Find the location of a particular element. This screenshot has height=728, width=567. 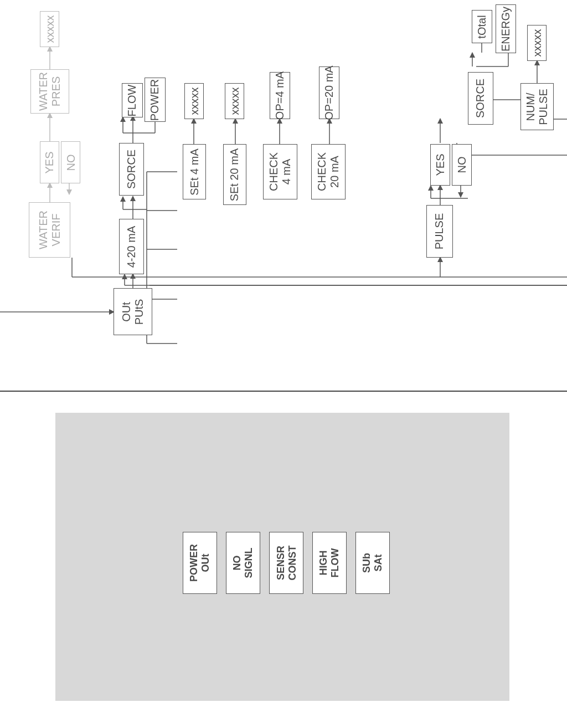

label: 4-20 mA is located at coordinates (132, 247).